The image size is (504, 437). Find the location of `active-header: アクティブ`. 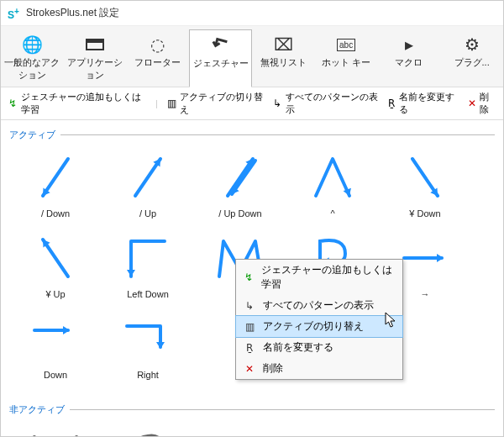

active-header: アクティブ is located at coordinates (252, 134).